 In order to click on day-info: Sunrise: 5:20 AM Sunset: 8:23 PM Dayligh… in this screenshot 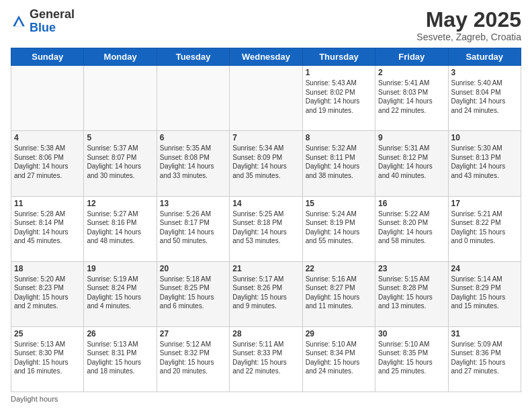, I will do `click(47, 293)`.